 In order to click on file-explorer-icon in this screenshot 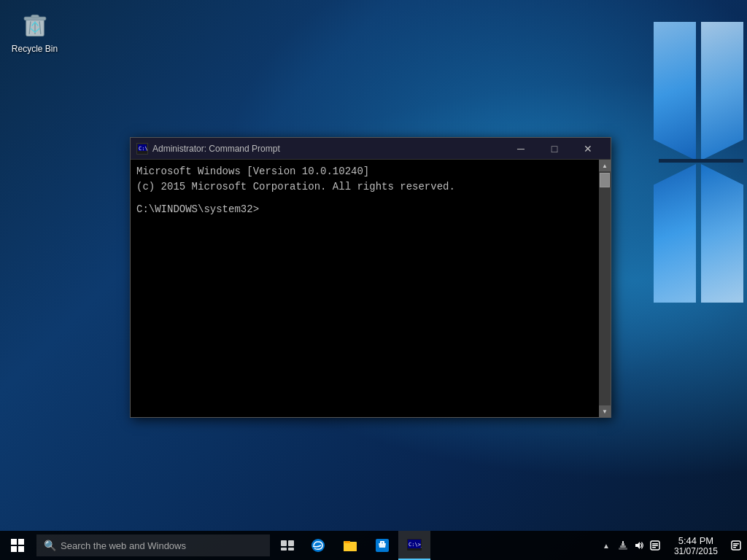, I will do `click(350, 545)`.